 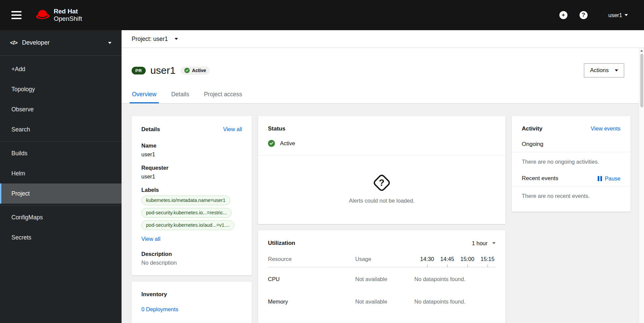 What do you see at coordinates (58, 15) in the screenshot?
I see `brand: Red Hat OpenShift` at bounding box center [58, 15].